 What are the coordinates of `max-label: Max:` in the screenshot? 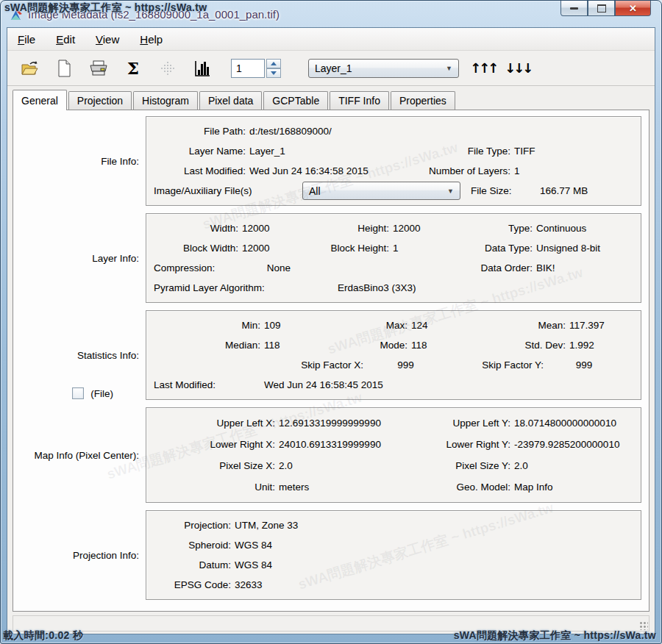 It's located at (374, 325).